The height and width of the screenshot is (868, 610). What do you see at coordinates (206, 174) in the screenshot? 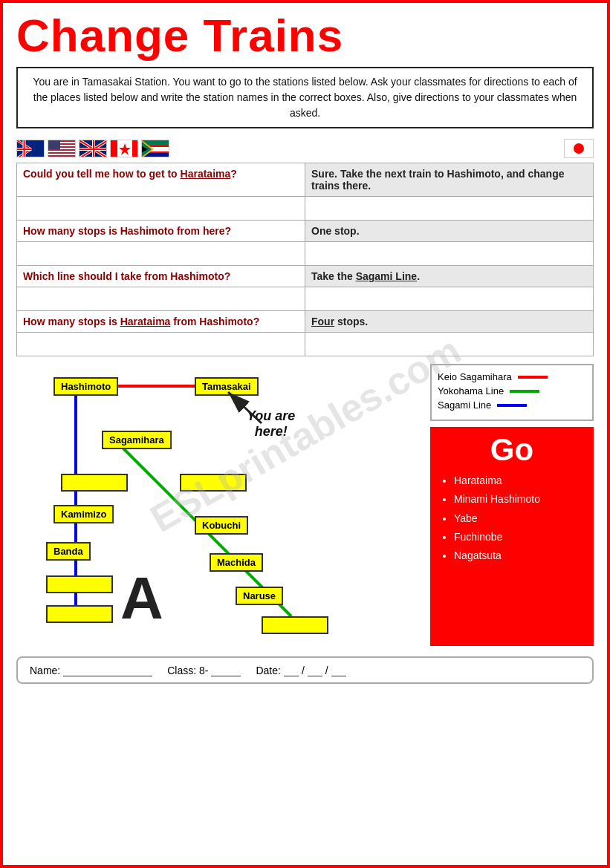
I see `conv-q1-underline: Harataima` at bounding box center [206, 174].